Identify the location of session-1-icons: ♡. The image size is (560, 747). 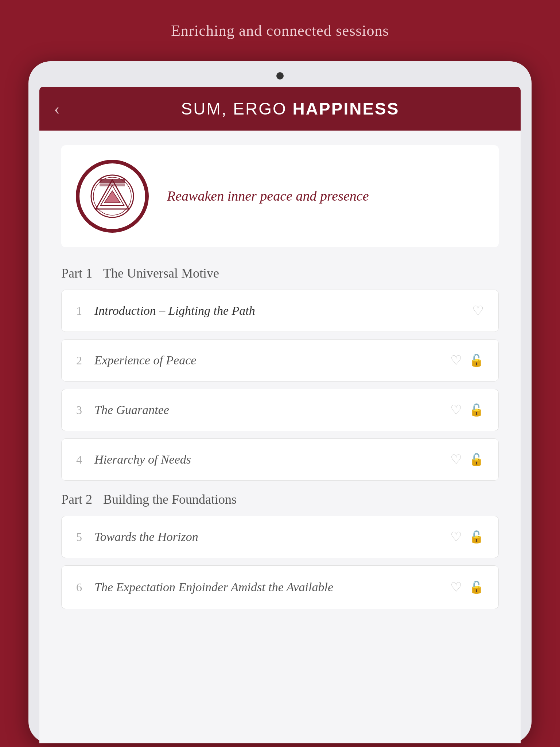
(478, 311).